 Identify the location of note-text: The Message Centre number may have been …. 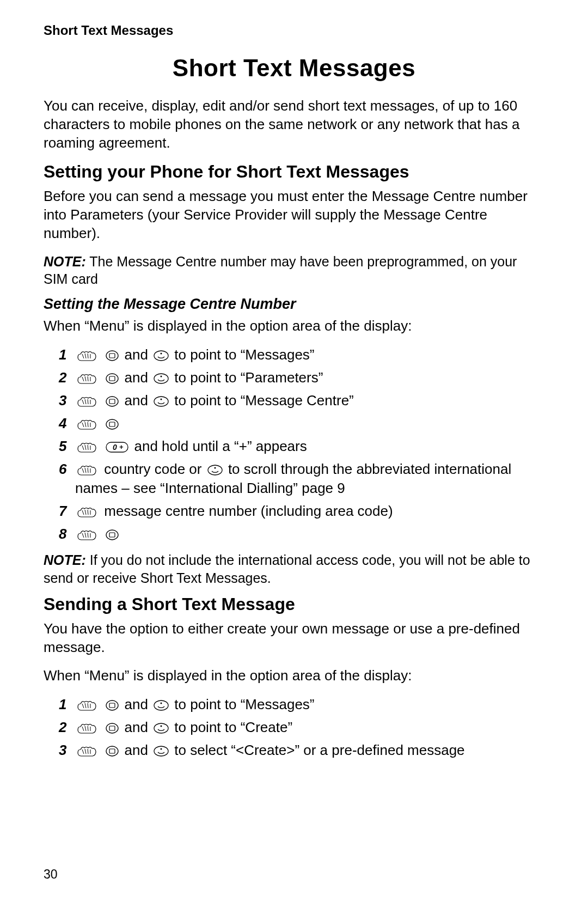
(280, 270).